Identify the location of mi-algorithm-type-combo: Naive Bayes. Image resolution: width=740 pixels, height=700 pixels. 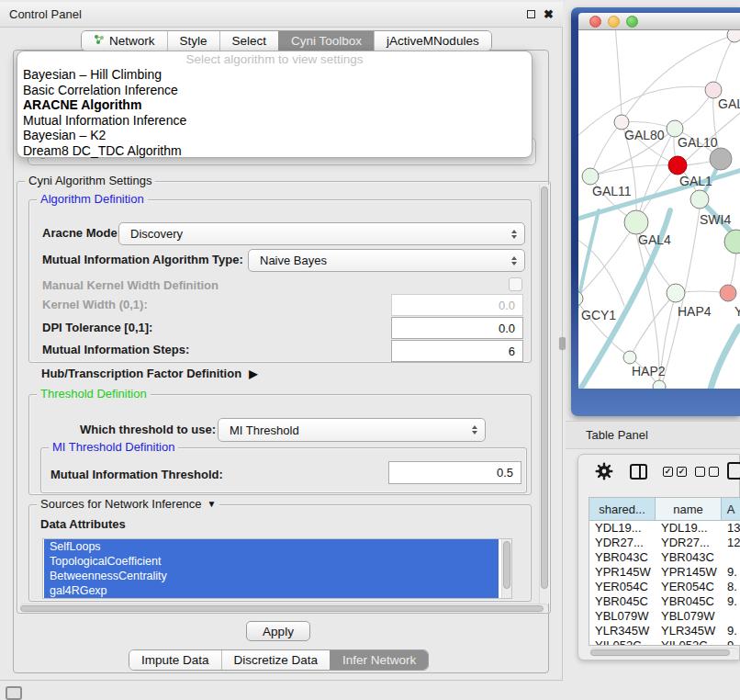
(387, 261).